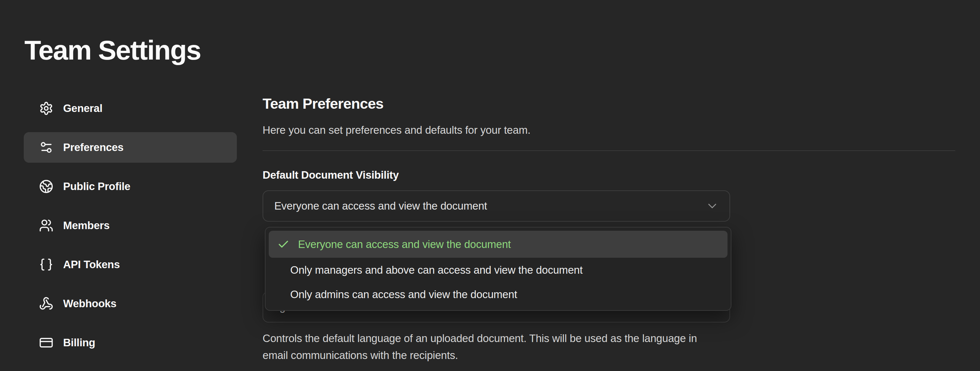 This screenshot has width=980, height=371. Describe the element at coordinates (609, 151) in the screenshot. I see `section-divider` at that location.